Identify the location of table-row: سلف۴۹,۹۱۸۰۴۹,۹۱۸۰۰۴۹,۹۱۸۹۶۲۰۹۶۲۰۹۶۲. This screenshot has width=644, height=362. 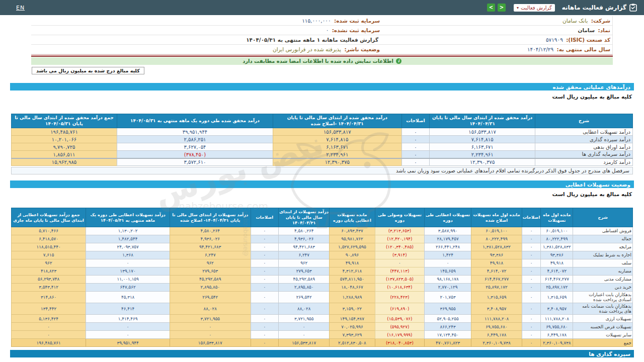
(322, 263).